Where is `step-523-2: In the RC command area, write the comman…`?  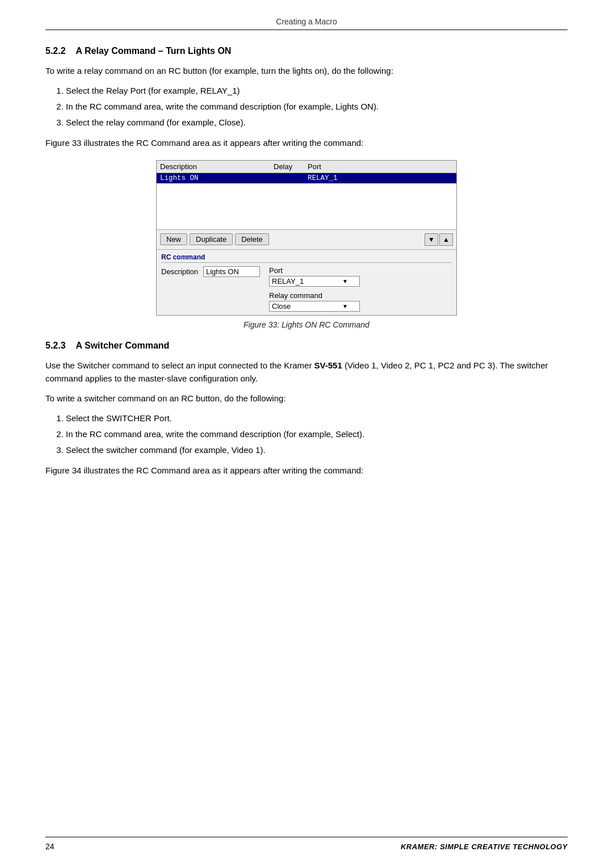
step-523-2: In the RC command area, write the comman… is located at coordinates (317, 434).